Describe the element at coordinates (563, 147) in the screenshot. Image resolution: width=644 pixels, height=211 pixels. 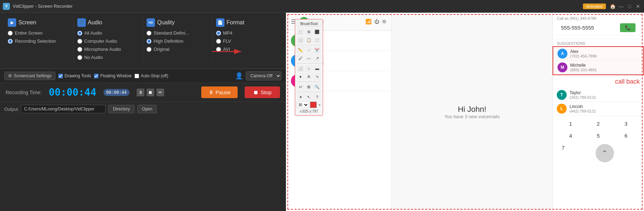
I see `dial-key-7: 7` at that location.